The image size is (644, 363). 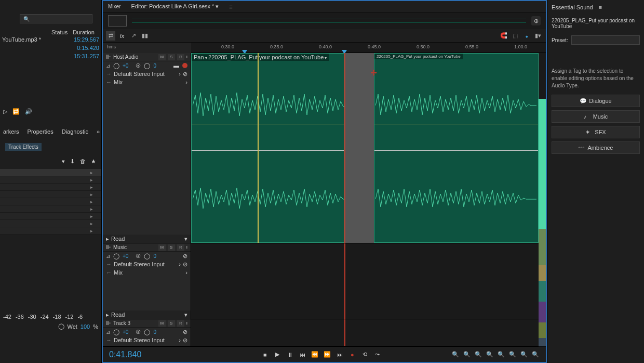 What do you see at coordinates (536, 21) in the screenshot?
I see `zoom-fit-icon: ⊕` at bounding box center [536, 21].